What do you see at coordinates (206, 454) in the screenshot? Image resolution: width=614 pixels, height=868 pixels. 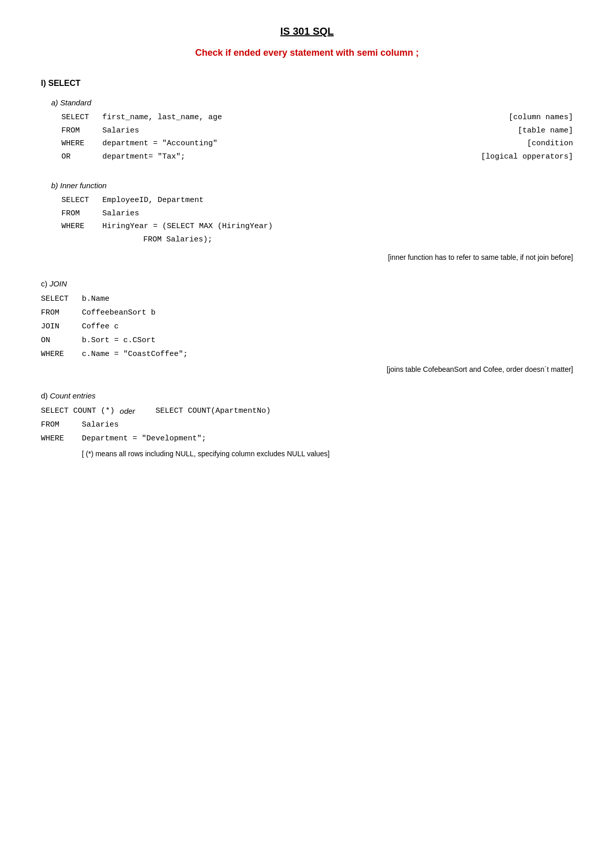 I see `note-d: [ (*) means all rows including NULL, spe…` at bounding box center [206, 454].